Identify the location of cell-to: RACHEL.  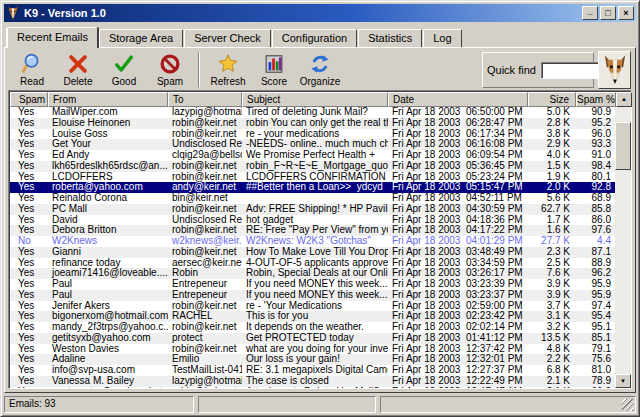
(205, 316).